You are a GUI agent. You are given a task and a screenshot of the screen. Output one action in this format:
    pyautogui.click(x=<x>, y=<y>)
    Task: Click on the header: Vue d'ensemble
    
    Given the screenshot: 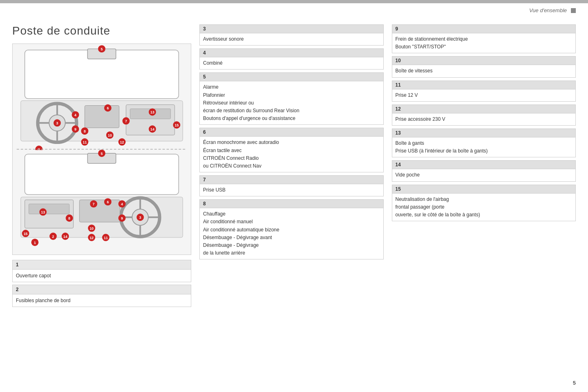 What is the action you would take?
    pyautogui.click(x=553, y=11)
    